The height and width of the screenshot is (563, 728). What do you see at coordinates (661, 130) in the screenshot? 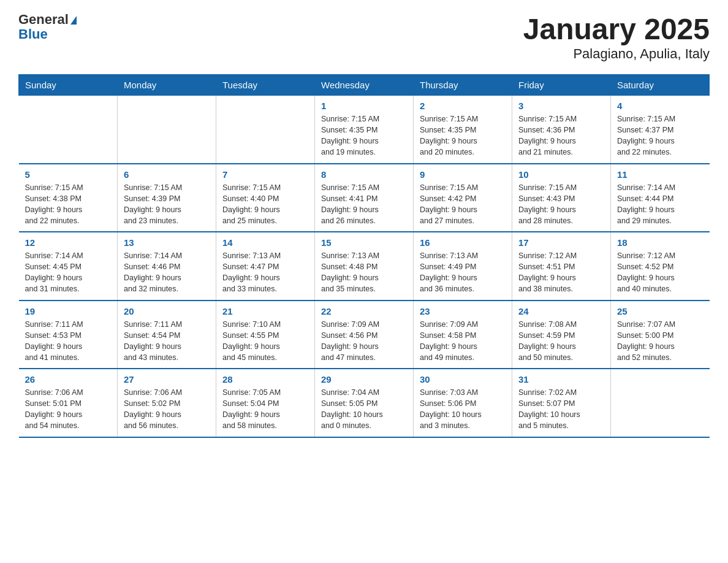
I see `calendar-cell: 4Sunrise: 7:15 AM Sunset: 4:37 PM Daylig…` at bounding box center [661, 130].